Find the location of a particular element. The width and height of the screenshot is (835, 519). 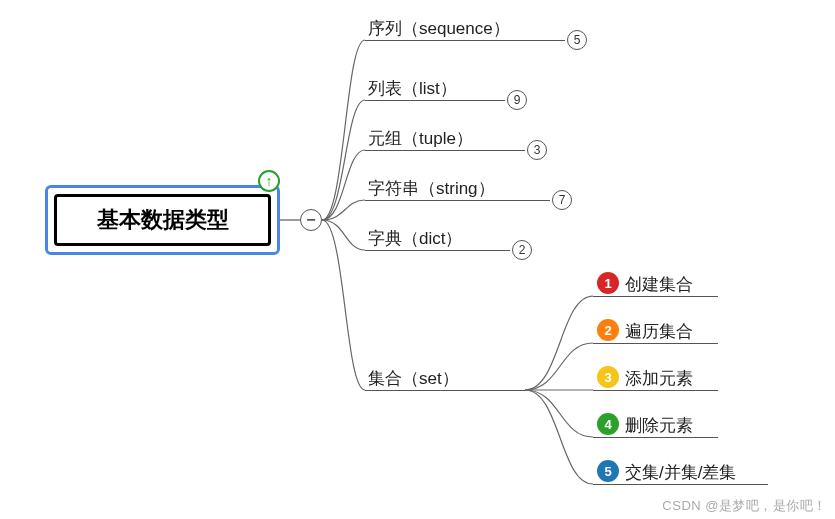

leaf-badge-5: 5 is located at coordinates (608, 471).